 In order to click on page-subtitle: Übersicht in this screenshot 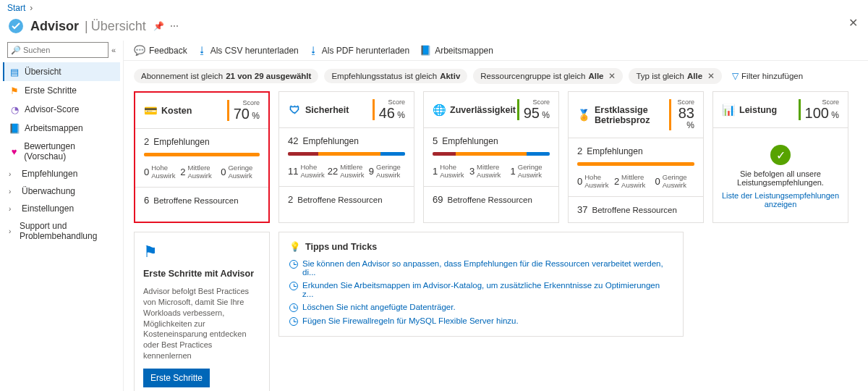, I will do `click(119, 26)`.